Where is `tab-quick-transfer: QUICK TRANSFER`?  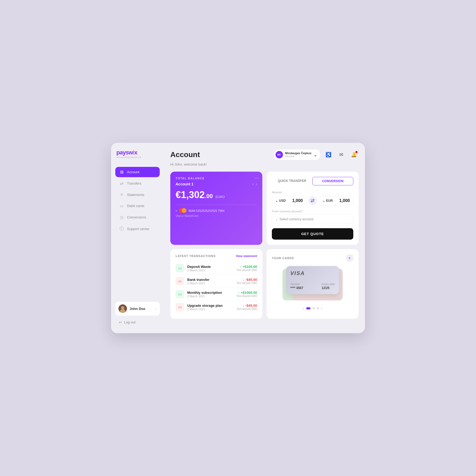
tab-quick-transfer: QUICK TRANSFER is located at coordinates (292, 181).